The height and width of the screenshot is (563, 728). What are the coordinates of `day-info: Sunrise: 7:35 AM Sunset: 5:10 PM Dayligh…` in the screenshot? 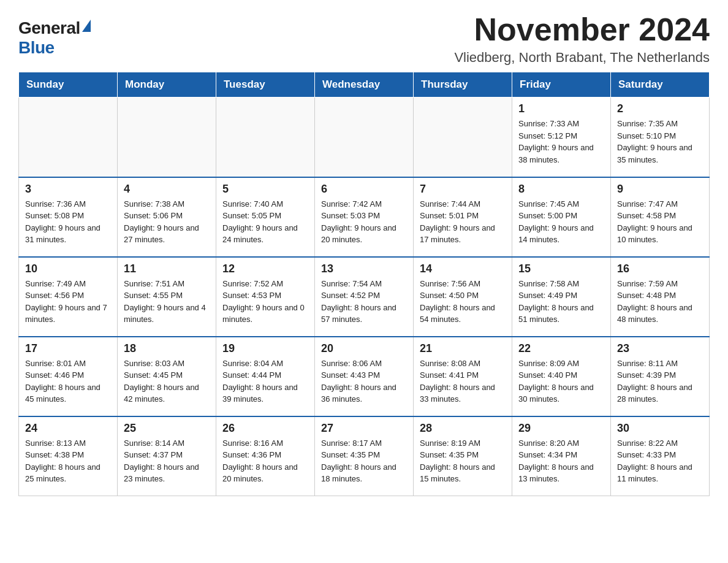 It's located at (660, 142).